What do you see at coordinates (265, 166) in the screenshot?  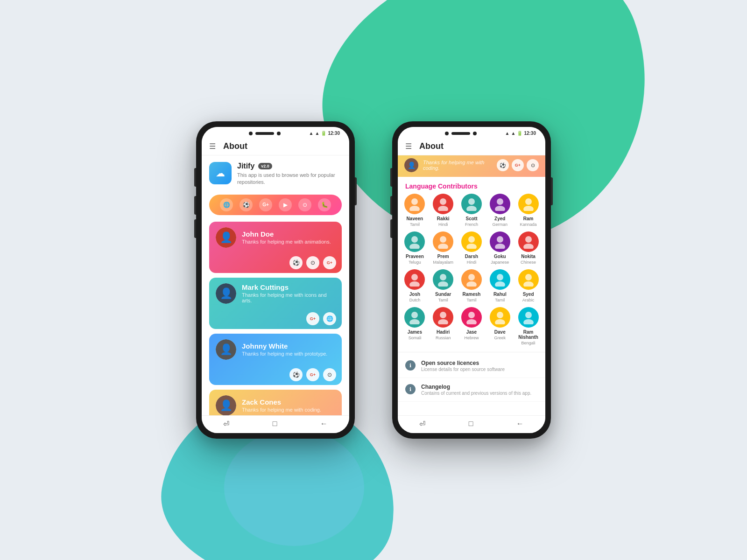 I see `version-badge: v2.0` at bounding box center [265, 166].